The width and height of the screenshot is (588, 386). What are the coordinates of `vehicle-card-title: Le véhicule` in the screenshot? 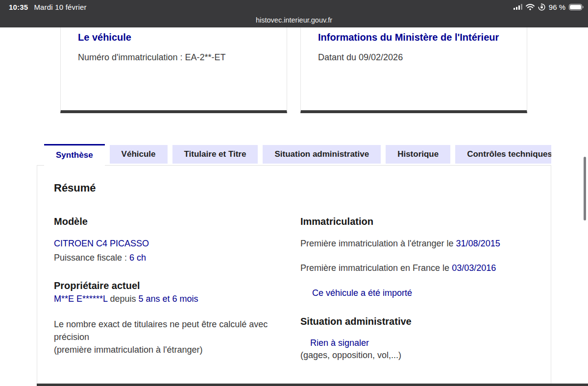 It's located at (172, 37).